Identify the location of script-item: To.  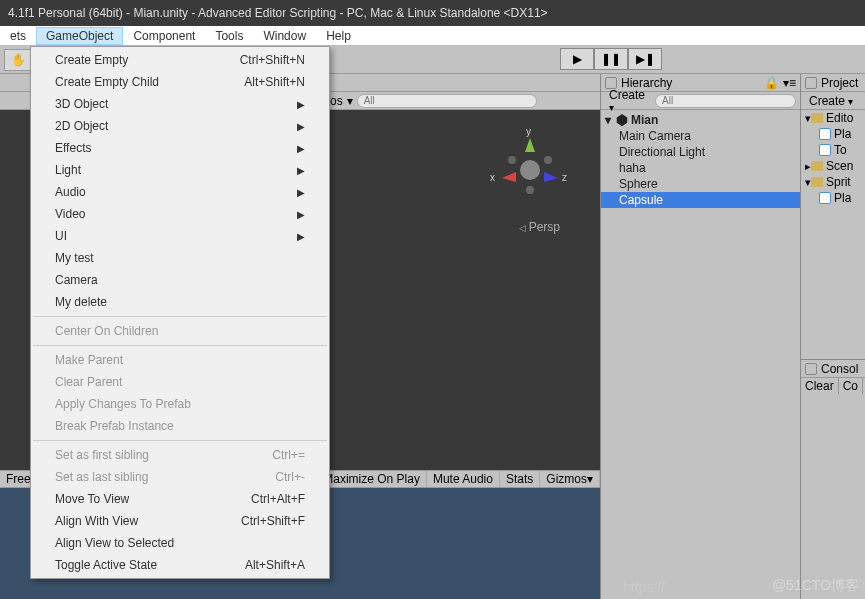
(833, 150).